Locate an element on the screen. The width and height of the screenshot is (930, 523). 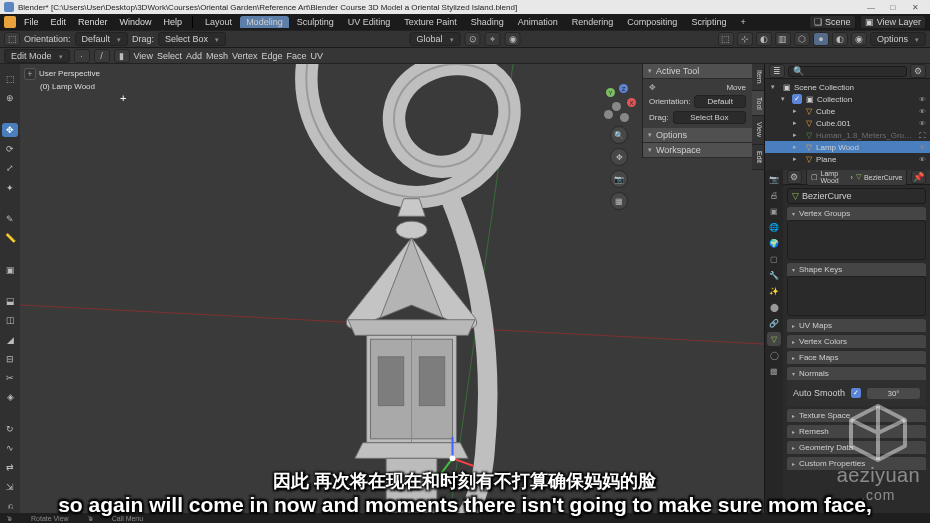
close-button: ✕ is located at coordinates (915, 8).